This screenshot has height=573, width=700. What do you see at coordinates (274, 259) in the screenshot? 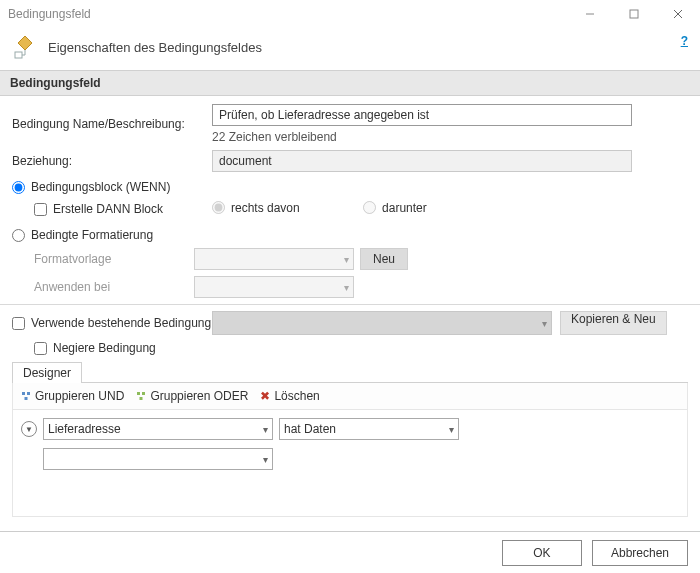
I see `format-template-dropdown: ▾` at bounding box center [274, 259].